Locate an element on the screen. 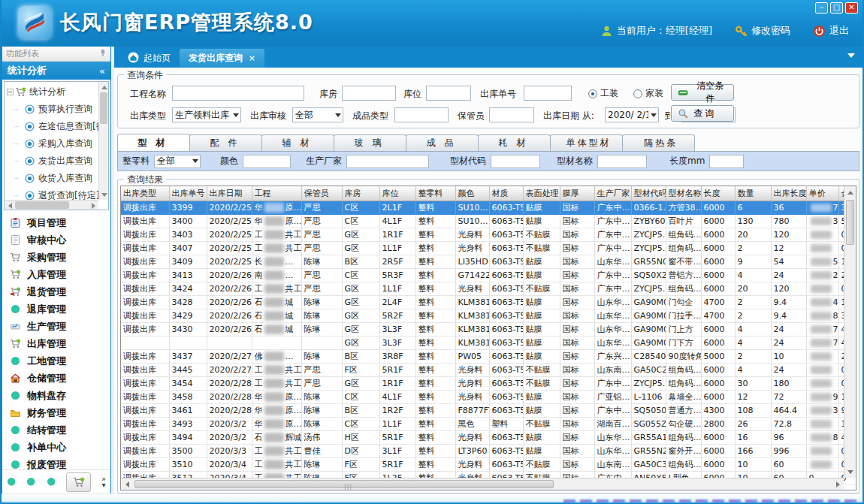  tree-item-在途信息查询[待: ···在途信息查询[待 is located at coordinates (53, 126).